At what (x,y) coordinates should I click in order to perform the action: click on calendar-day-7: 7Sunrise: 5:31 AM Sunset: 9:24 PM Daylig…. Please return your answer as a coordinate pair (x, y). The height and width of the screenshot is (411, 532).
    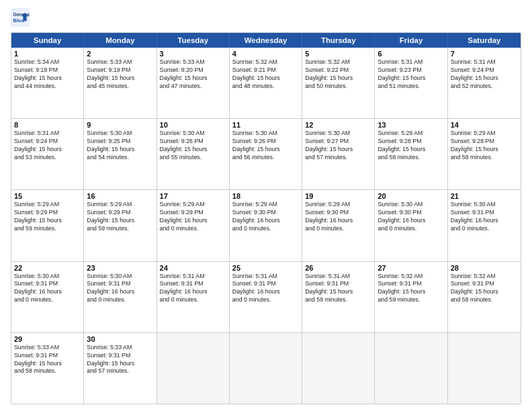
    Looking at the image, I should click on (484, 83).